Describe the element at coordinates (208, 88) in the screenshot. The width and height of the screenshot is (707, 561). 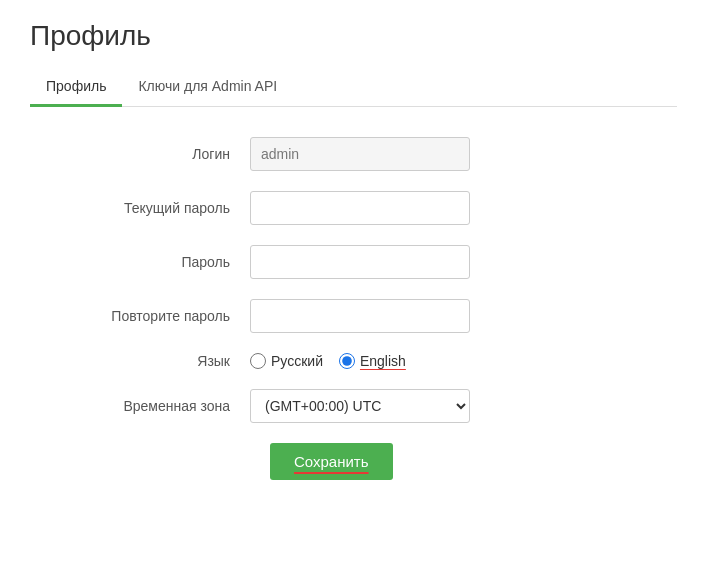
I see `tab-admin-api: Ключи для Admin API` at that location.